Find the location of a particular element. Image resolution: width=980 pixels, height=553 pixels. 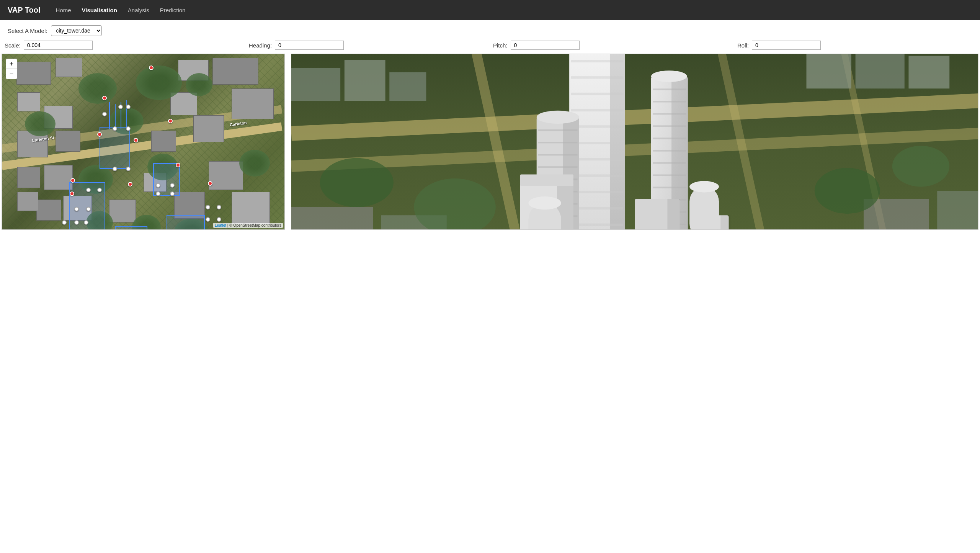

contributors-attribution: contributors is located at coordinates (271, 225).